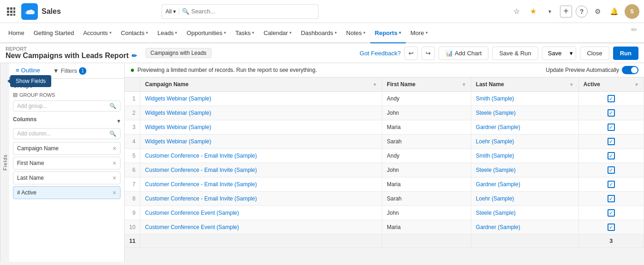 The image size is (644, 265). Describe the element at coordinates (400, 33) in the screenshot. I see `nav-reports-caret: ▾` at that location.